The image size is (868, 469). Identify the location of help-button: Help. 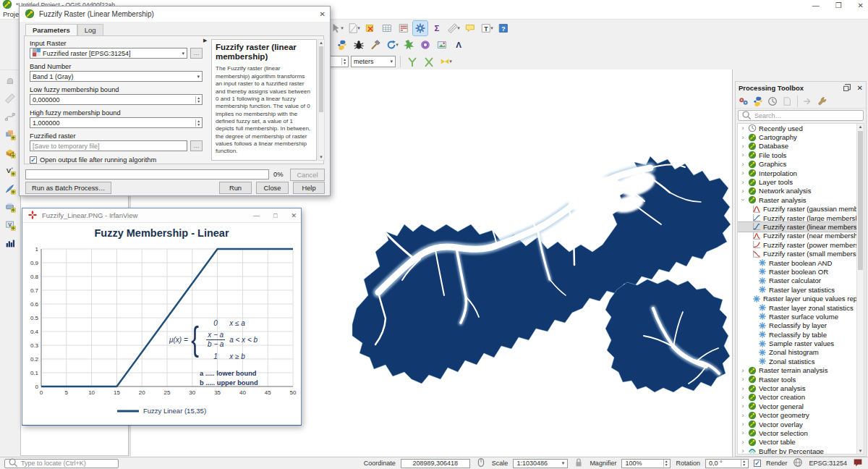
(309, 188).